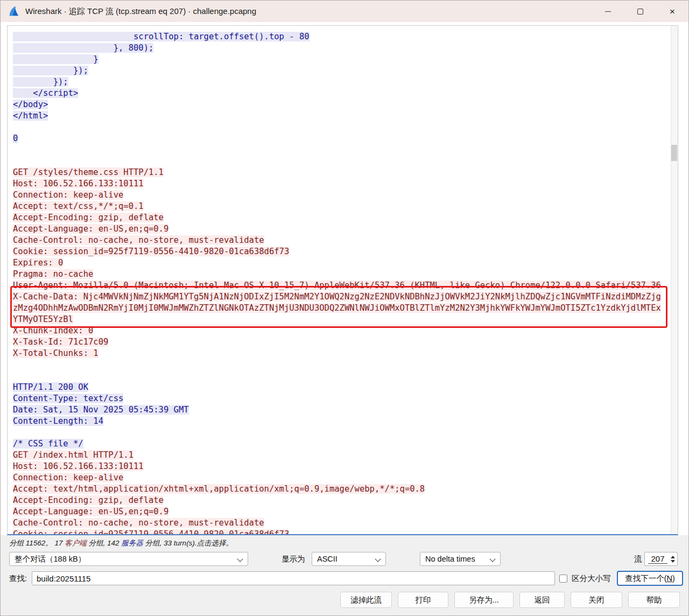  I want to click on stream-line: </script>, so click(337, 94).